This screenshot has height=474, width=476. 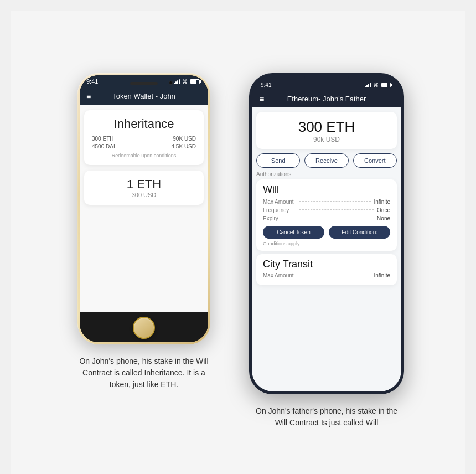 What do you see at coordinates (184, 146) in the screenshot?
I see `row2-right: 4.5K USD` at bounding box center [184, 146].